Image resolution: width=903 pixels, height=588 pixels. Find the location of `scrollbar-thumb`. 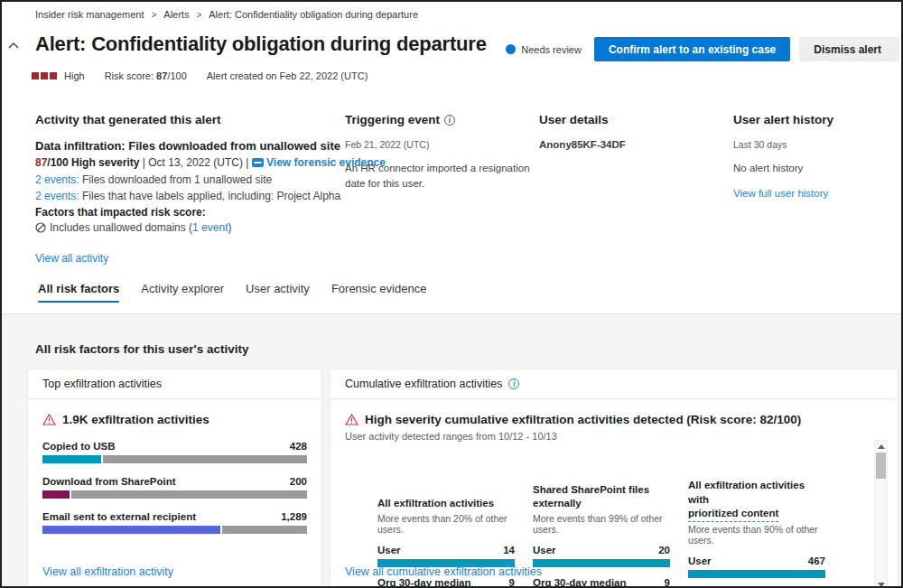

scrollbar-thumb is located at coordinates (881, 466).